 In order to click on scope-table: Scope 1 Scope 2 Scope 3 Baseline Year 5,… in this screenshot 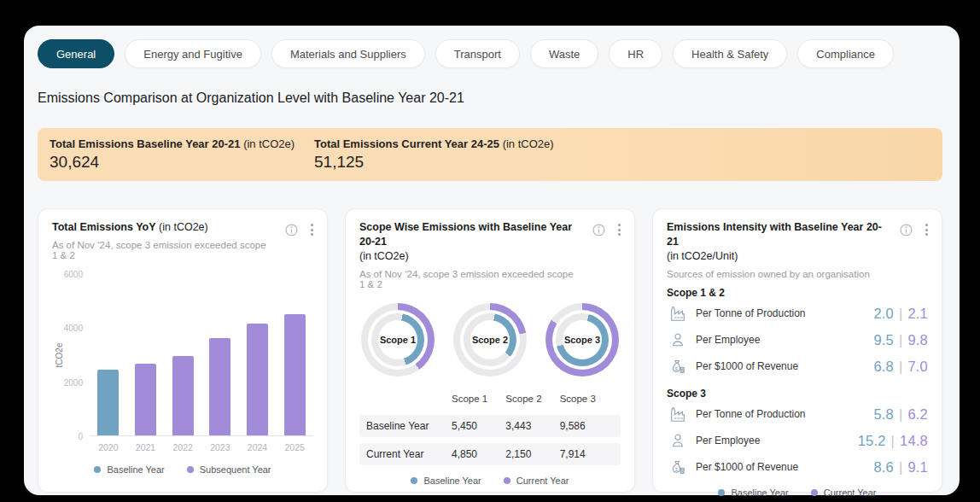, I will do `click(490, 427)`.